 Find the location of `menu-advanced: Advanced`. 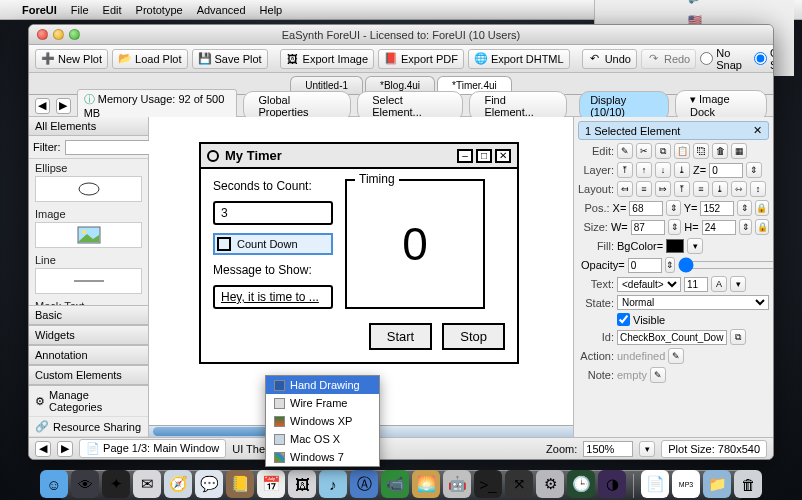

menu-advanced: Advanced is located at coordinates (222, 10).